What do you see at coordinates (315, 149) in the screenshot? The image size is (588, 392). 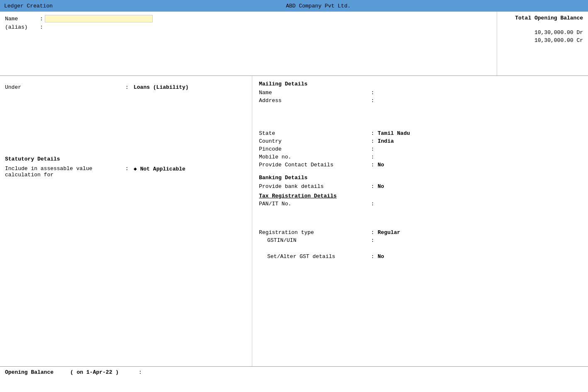 I see `pincode-label: Pincode` at bounding box center [315, 149].